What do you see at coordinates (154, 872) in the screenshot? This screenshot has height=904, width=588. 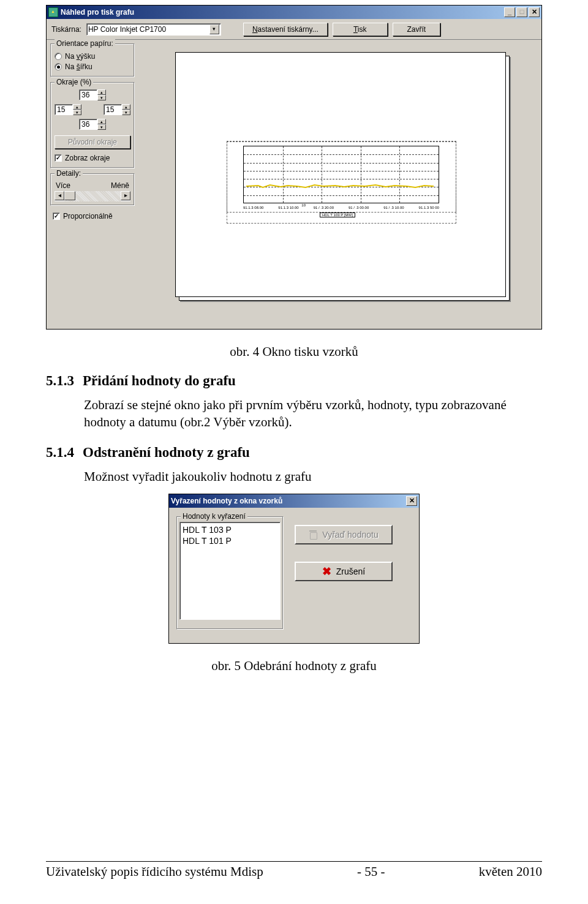 I see `footer-left: Uživatelský popis řídicího systému Mdisp` at bounding box center [154, 872].